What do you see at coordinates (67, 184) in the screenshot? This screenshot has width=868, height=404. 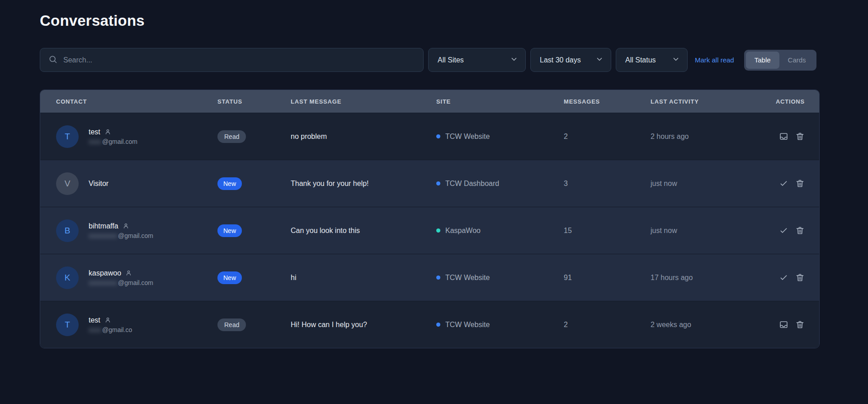 I see `avatar: V` at bounding box center [67, 184].